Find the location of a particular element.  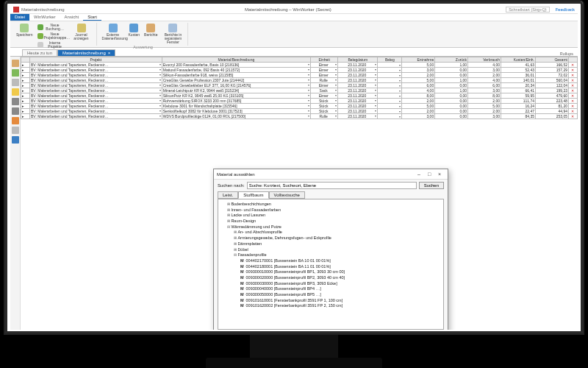

btn-kosten: Kosten is located at coordinates (135, 30).